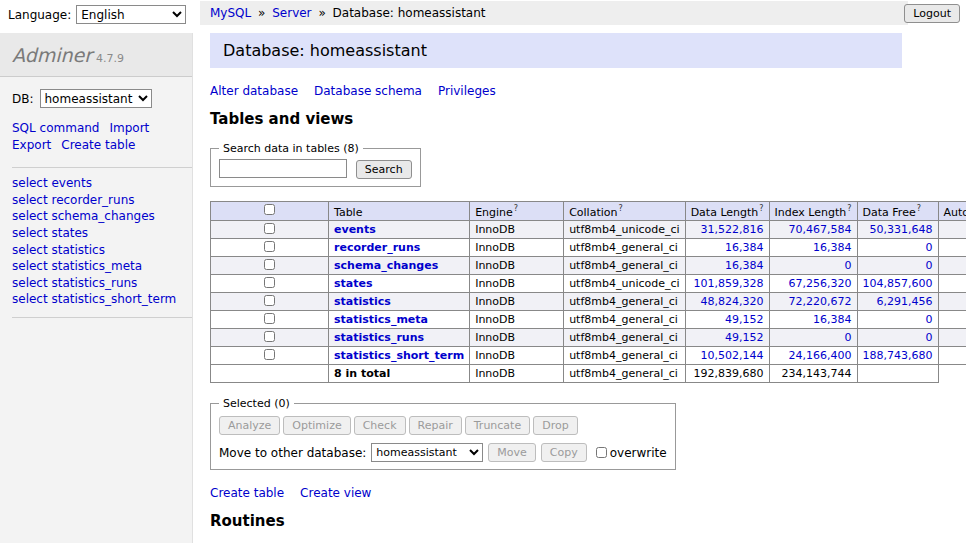 Image resolution: width=966 pixels, height=543 pixels. What do you see at coordinates (129, 128) in the screenshot?
I see `sidebar-command-link: Import` at bounding box center [129, 128].